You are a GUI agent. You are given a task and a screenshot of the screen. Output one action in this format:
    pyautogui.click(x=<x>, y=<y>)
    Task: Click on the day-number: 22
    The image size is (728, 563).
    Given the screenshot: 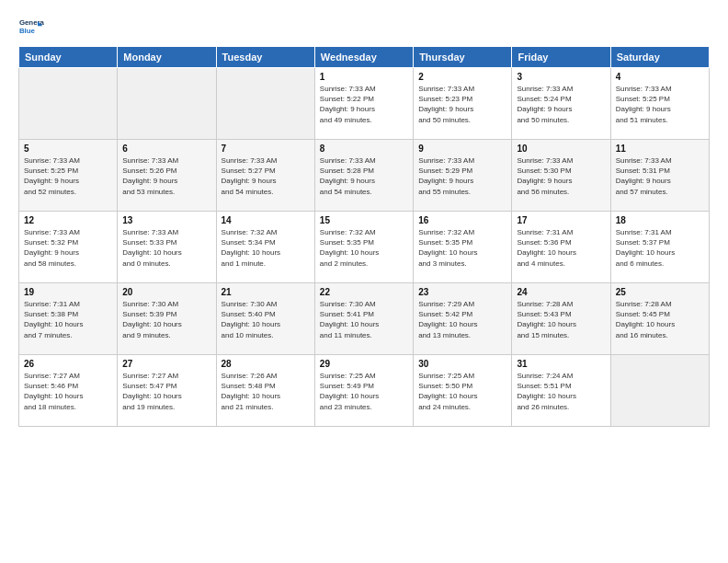 What is the action you would take?
    pyautogui.click(x=364, y=293)
    